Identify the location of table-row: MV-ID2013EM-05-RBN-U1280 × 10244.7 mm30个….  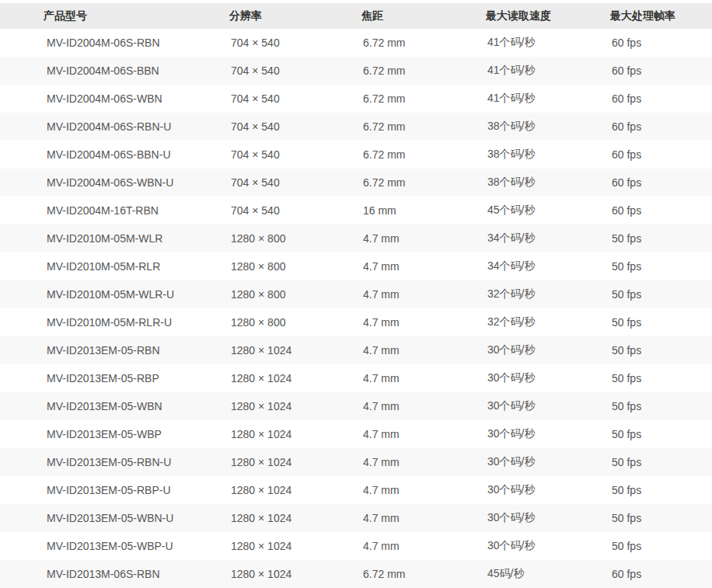
(356, 462).